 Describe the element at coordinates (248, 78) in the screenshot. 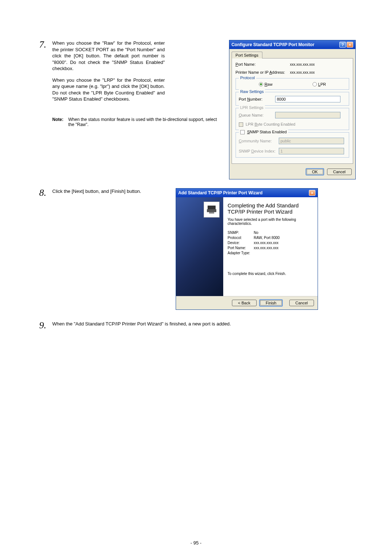

I see `protocol-group-title: Protocol` at that location.